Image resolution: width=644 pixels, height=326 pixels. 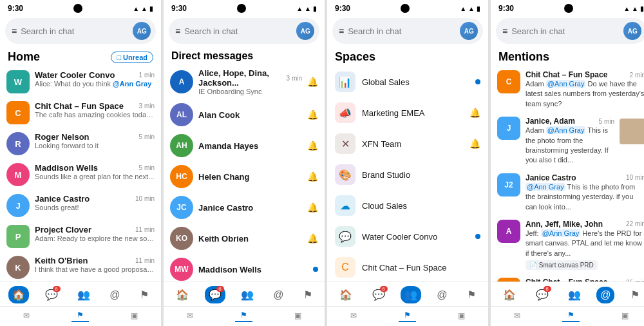 I want to click on dm-item: A Alice, Hope, Dina, Jackson... 3 min IE…, so click(x=244, y=82).